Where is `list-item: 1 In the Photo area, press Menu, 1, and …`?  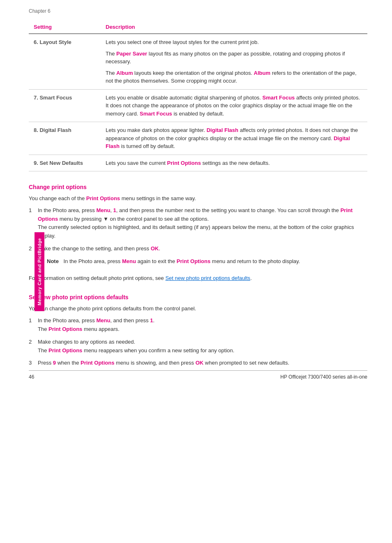 list-item: 1 In the Photo area, press Menu, 1, and … is located at coordinates (198, 224).